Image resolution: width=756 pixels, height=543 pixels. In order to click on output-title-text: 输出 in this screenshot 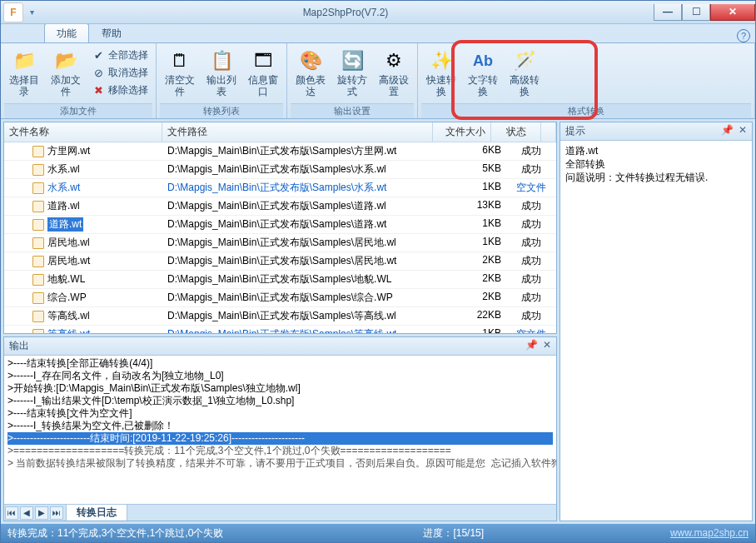, I will do `click(19, 346)`.